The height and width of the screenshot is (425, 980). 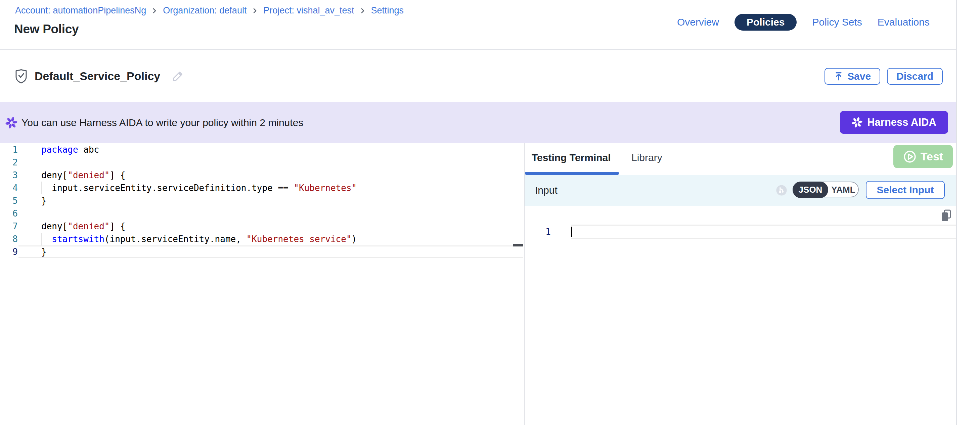 What do you see at coordinates (9, 226) in the screenshot?
I see `line-number: 7` at bounding box center [9, 226].